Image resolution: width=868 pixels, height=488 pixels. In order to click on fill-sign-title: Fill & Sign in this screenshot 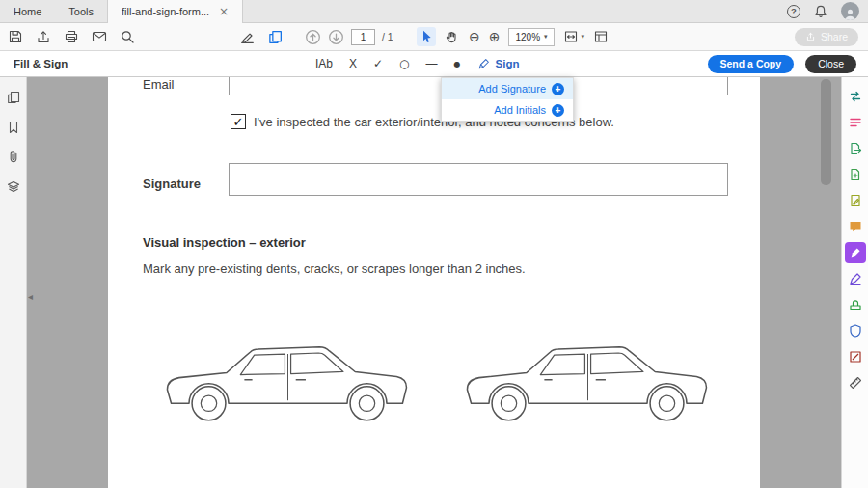, I will do `click(41, 64)`.